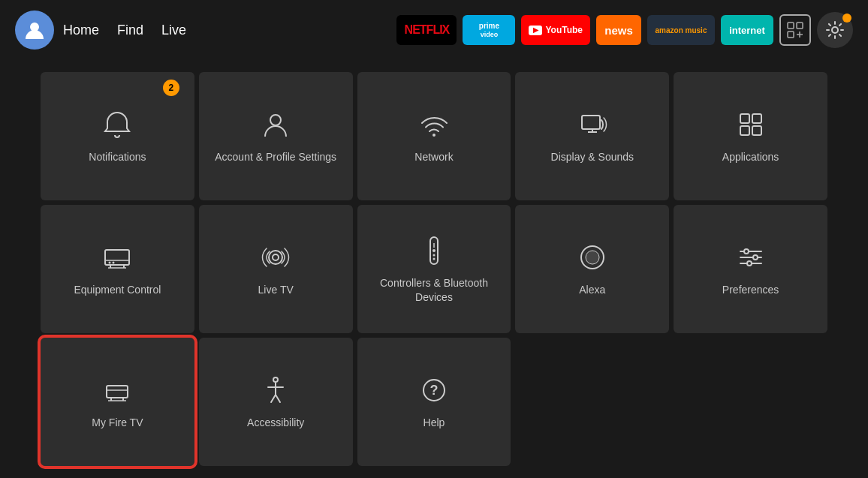 The height and width of the screenshot is (478, 868). Describe the element at coordinates (276, 422) in the screenshot. I see `accessibility-label: Accessibility` at that location.